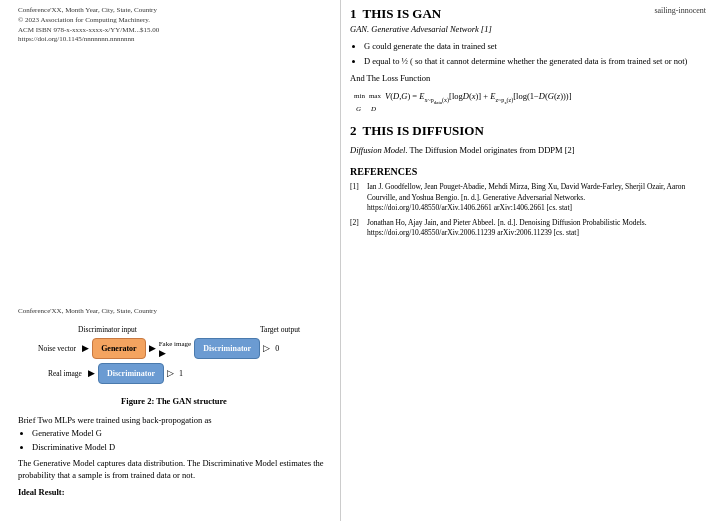  What do you see at coordinates (535, 46) in the screenshot?
I see `right-bullet1: G could generate the data in trained set` at bounding box center [535, 46].